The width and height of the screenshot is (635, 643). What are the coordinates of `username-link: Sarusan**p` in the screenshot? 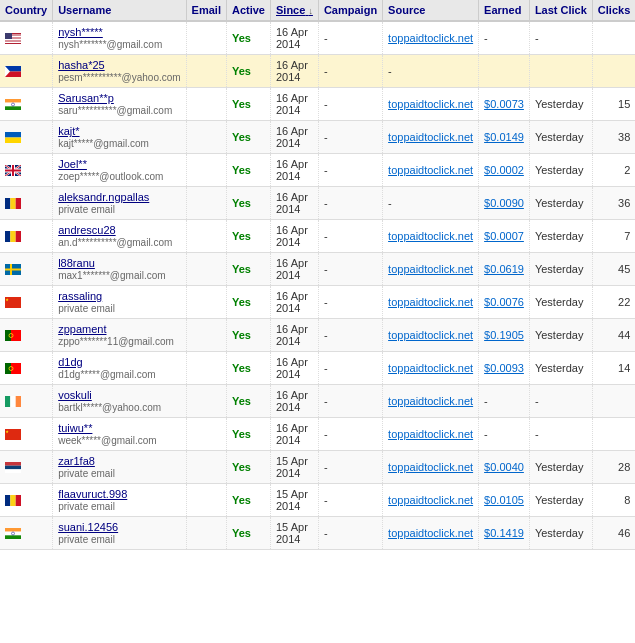 It's located at (119, 98).